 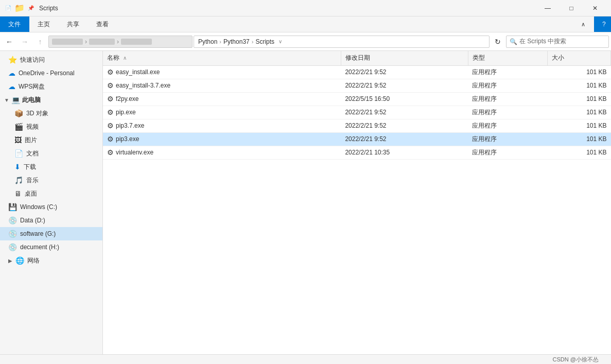 What do you see at coordinates (51, 220) in the screenshot?
I see `sidebar-item-drive-d: 💿 Data (D:)` at bounding box center [51, 220].